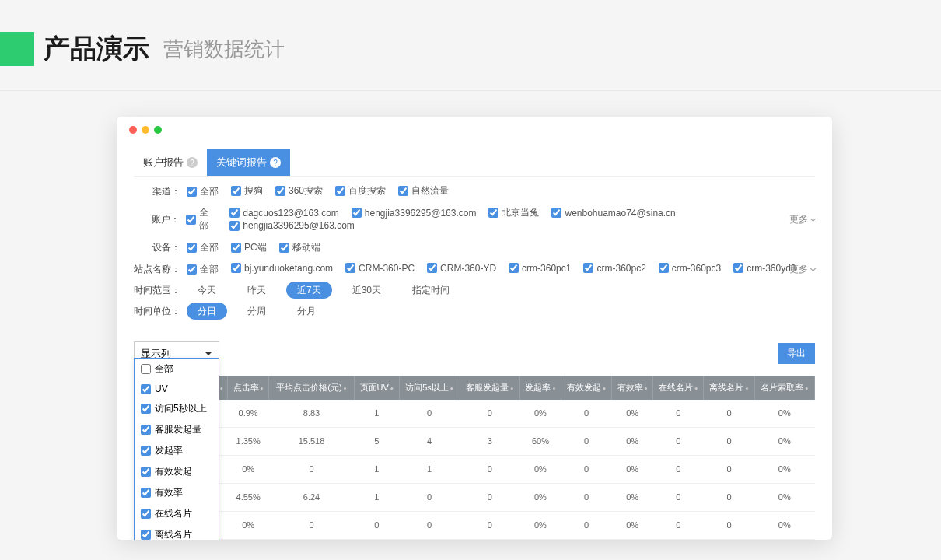  I want to click on checkbox-option: 360搜索, so click(299, 191).